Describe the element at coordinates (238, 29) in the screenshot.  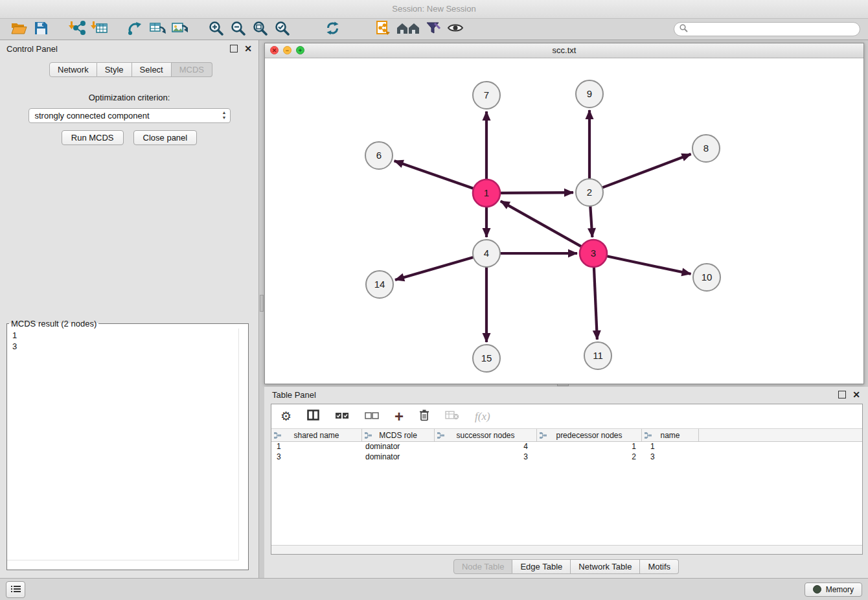
I see `zoom-out-button` at that location.